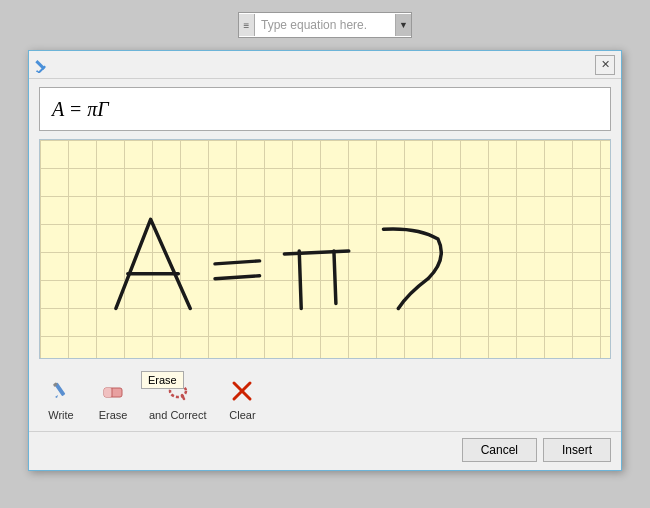 The width and height of the screenshot is (650, 508). Describe the element at coordinates (113, 391) in the screenshot. I see `eraser-icon-bg` at that location.